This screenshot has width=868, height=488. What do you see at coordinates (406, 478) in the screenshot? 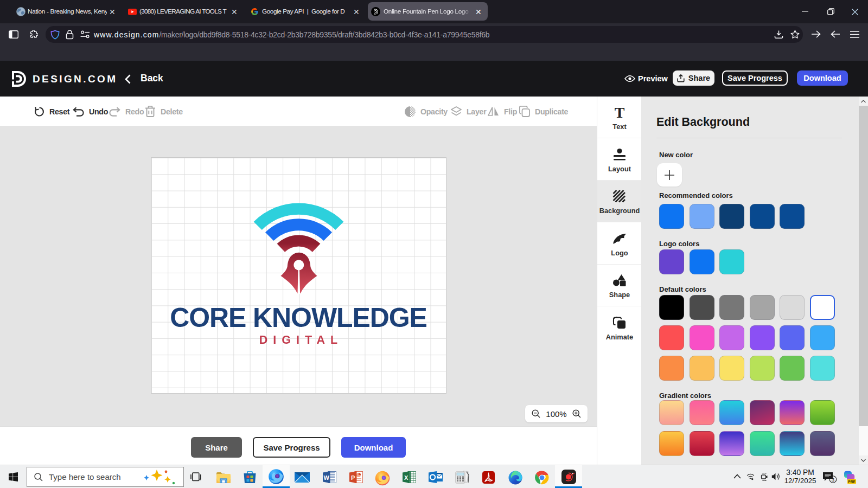
I see `svg-text: X` at bounding box center [406, 478].